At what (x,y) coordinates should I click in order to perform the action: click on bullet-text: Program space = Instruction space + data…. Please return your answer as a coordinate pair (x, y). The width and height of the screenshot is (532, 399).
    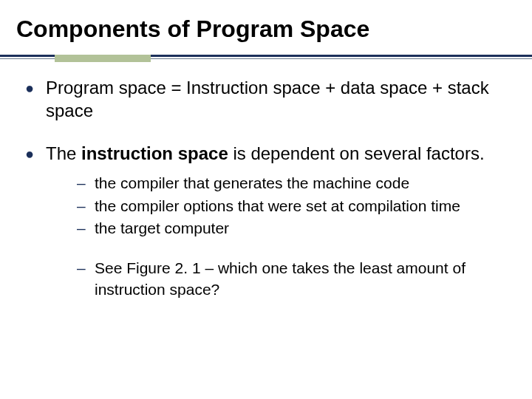
    Looking at the image, I should click on (278, 99).